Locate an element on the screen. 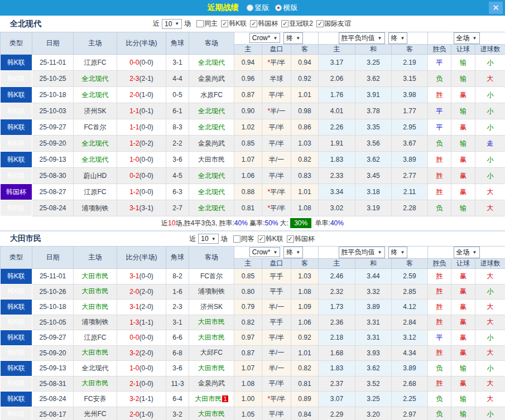  avg-draw-cell: 3.32 is located at coordinates (374, 292).